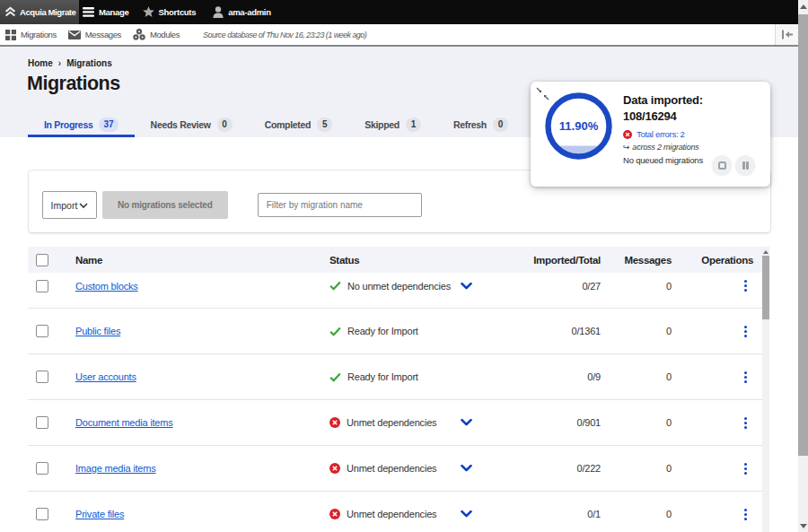 The width and height of the screenshot is (808, 532). What do you see at coordinates (393, 124) in the screenshot?
I see `tab-skipped: Skipped 1` at bounding box center [393, 124].